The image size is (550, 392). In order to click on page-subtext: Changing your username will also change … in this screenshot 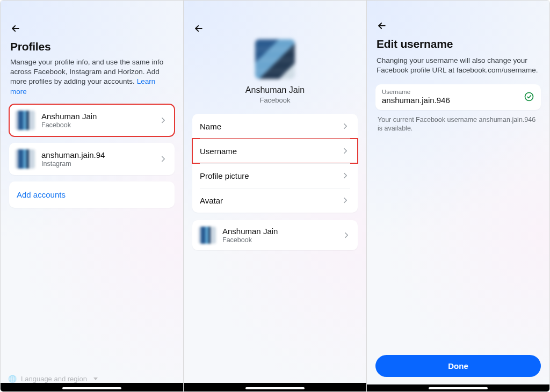, I will do `click(458, 66)`.